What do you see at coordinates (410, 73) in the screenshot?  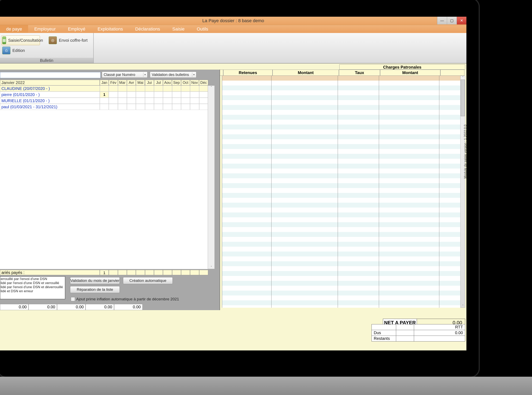 I see `col-montant2: Montant` at bounding box center [410, 73].